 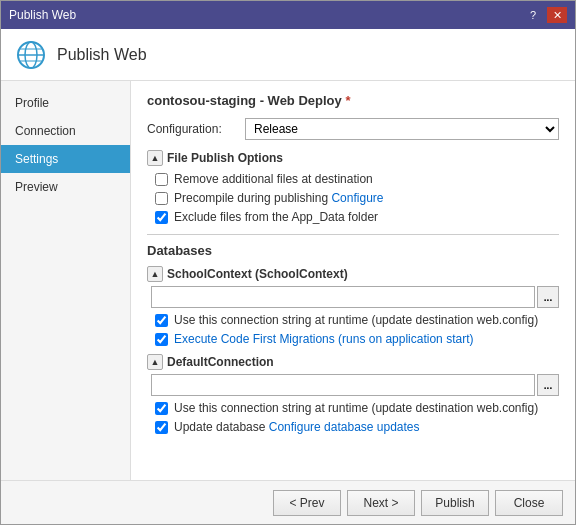 What do you see at coordinates (353, 362) in the screenshot?
I see `default-connection-header: ▲ DefaultConnection` at bounding box center [353, 362].